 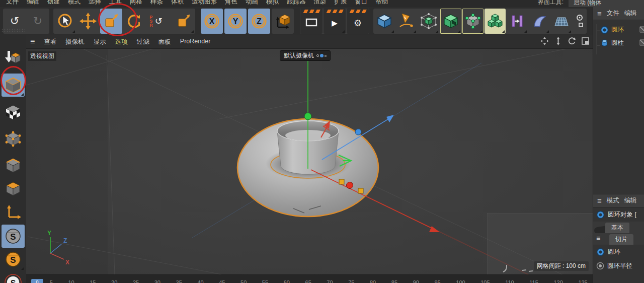 What do you see at coordinates (13, 30) in the screenshot?
I see `palette-drag-handle` at bounding box center [13, 30].